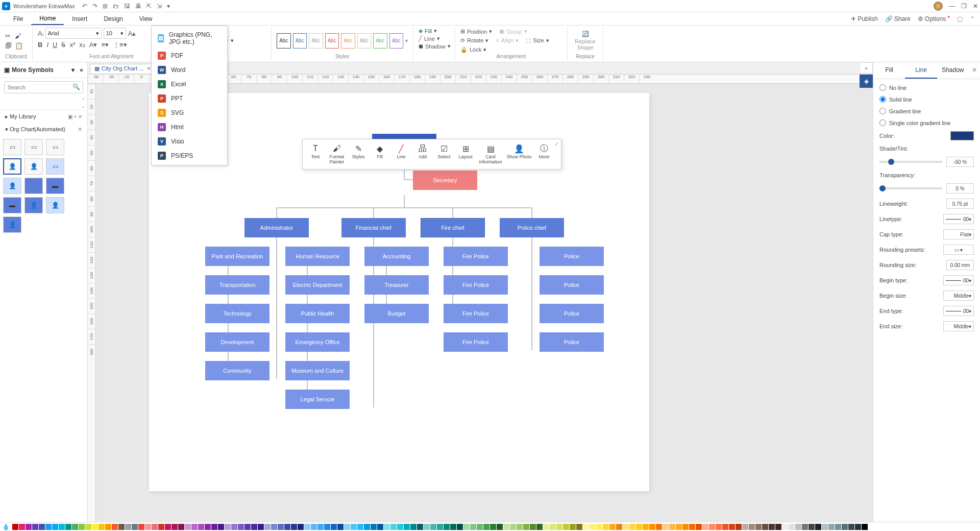  What do you see at coordinates (911, 188) in the screenshot?
I see `transparency-slider` at bounding box center [911, 188].